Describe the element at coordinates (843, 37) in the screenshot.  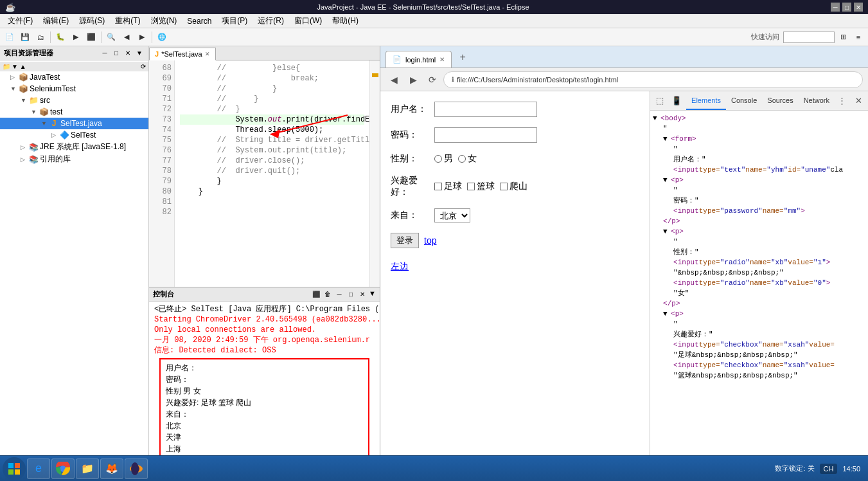
I see `toolbar-perspectives: ⊞` at that location.